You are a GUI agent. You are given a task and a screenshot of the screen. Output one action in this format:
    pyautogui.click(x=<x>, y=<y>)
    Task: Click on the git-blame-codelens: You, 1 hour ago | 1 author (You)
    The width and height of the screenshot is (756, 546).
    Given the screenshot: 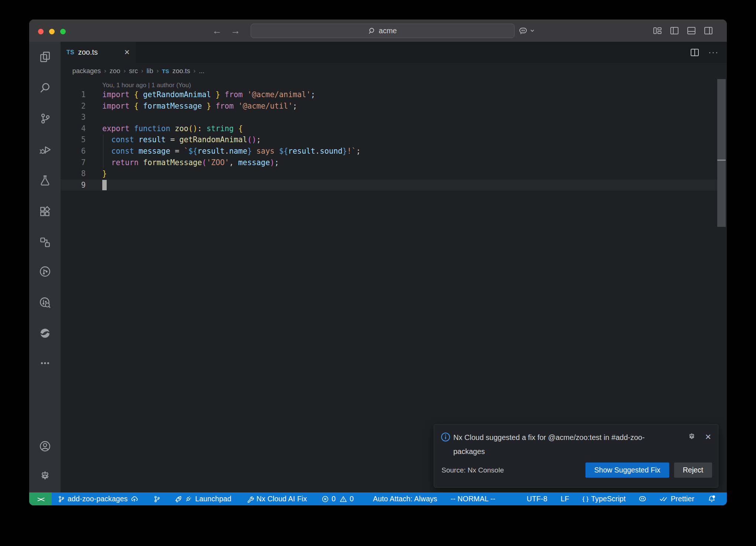 What is the action you would take?
    pyautogui.click(x=147, y=85)
    